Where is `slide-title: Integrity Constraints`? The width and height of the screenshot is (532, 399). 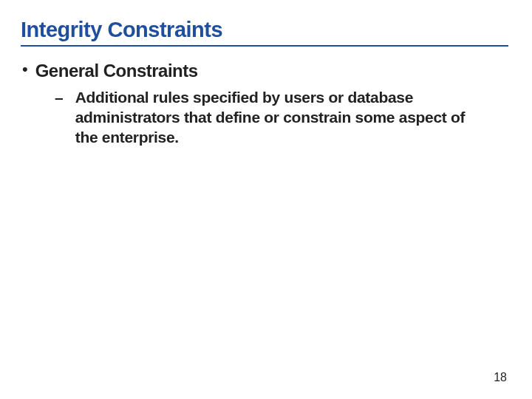
slide-title: Integrity Constraints is located at coordinates (265, 33).